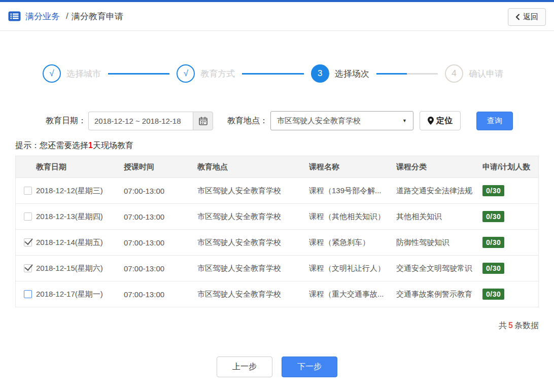 Image resolution: width=554 pixels, height=392 pixels. I want to click on step-2-label: 教育方式, so click(218, 74).